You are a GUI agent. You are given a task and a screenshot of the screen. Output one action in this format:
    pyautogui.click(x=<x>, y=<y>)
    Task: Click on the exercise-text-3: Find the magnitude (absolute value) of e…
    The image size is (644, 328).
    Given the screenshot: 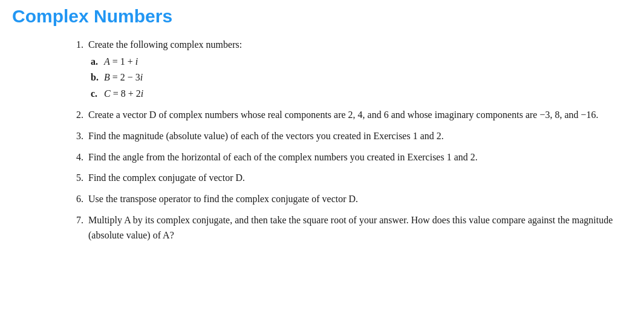 What is the action you would take?
    pyautogui.click(x=266, y=136)
    